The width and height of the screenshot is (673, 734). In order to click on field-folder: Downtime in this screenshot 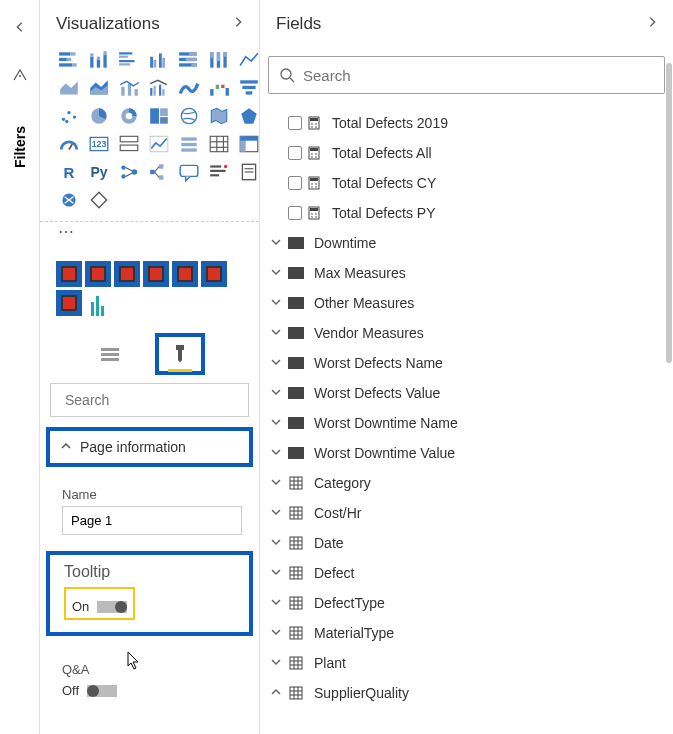, I will do `click(464, 243)`.